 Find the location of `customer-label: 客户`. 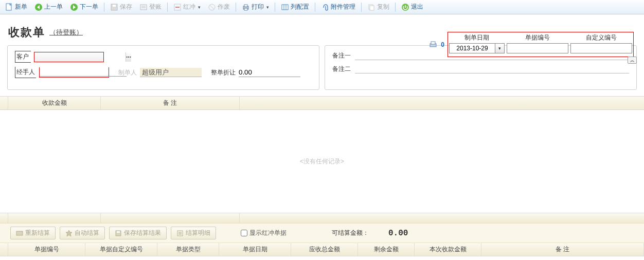

customer-label: 客户 is located at coordinates (23, 57).